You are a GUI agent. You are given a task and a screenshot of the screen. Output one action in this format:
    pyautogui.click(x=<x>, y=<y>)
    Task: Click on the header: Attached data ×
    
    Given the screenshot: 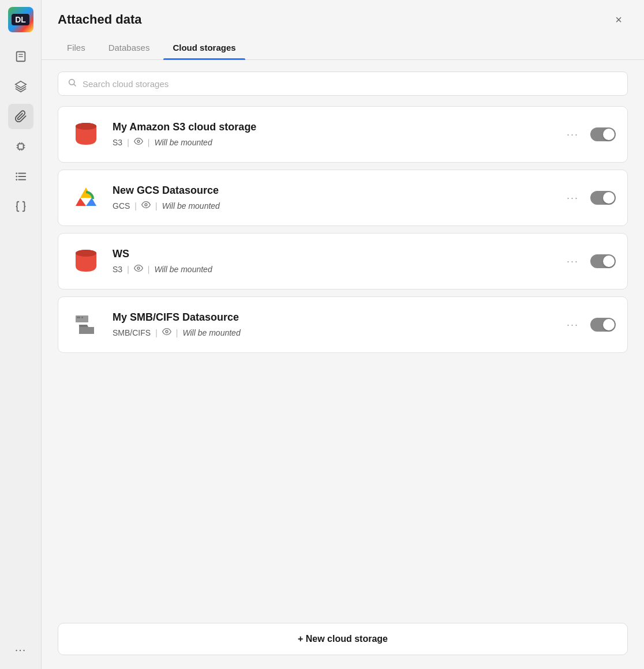 What is the action you would take?
    pyautogui.click(x=343, y=14)
    